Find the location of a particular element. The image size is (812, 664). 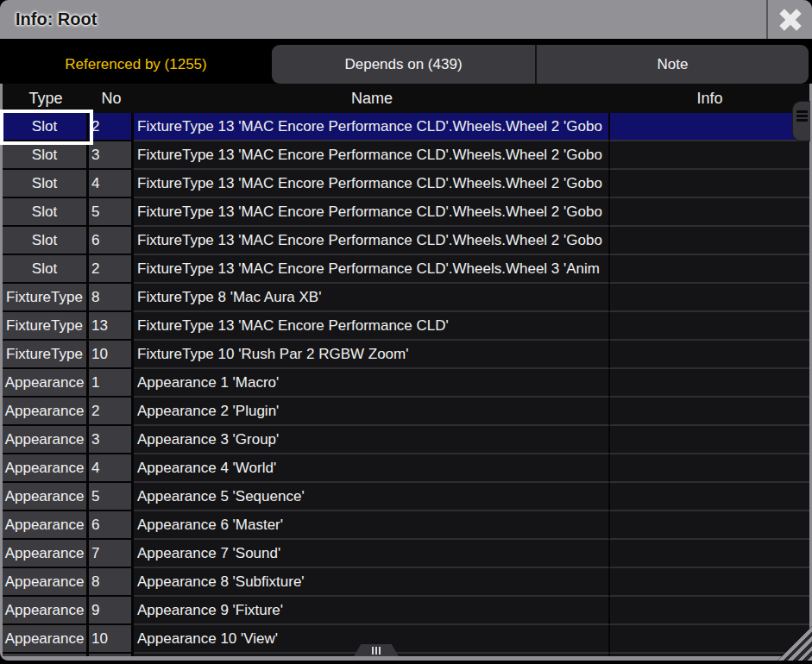

table-row is located at coordinates (406, 655).